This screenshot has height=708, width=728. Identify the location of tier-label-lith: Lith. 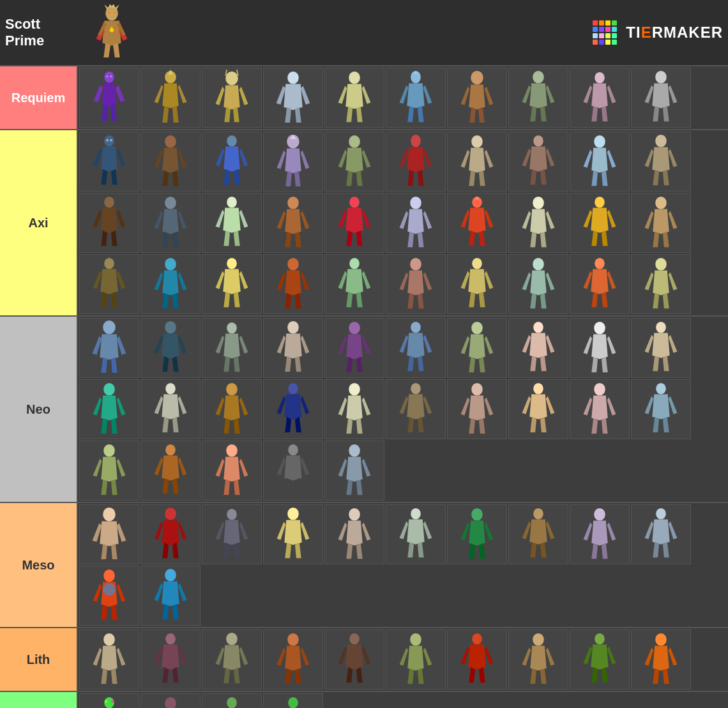
(38, 659).